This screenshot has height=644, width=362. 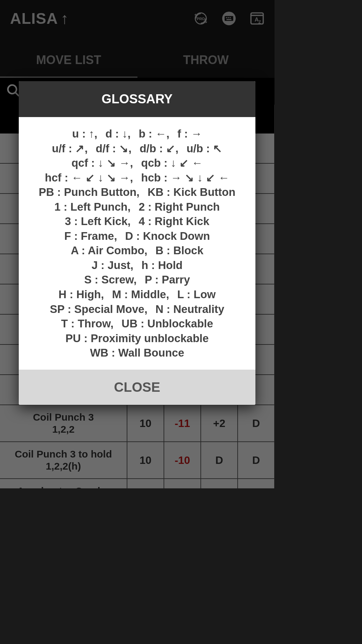 I want to click on glossary-line: A : Air Combo,B : Block, so click(x=137, y=251).